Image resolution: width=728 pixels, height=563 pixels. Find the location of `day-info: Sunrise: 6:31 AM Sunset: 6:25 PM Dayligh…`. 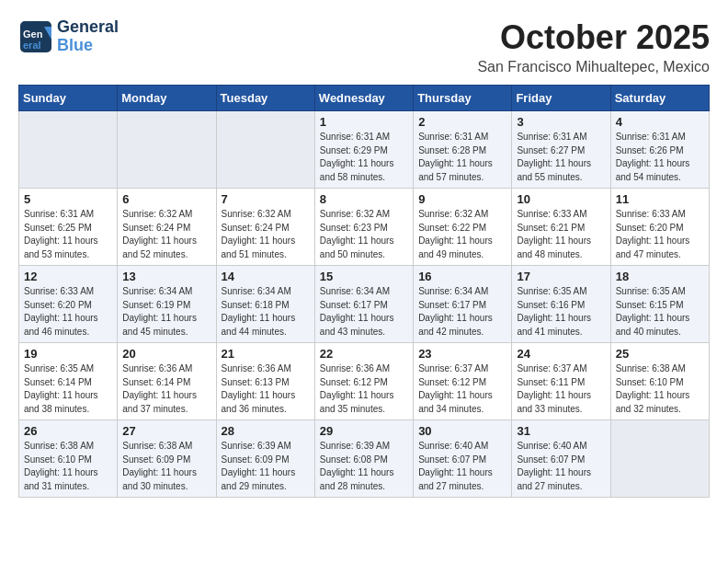

day-info: Sunrise: 6:31 AM Sunset: 6:25 PM Dayligh… is located at coordinates (68, 235).